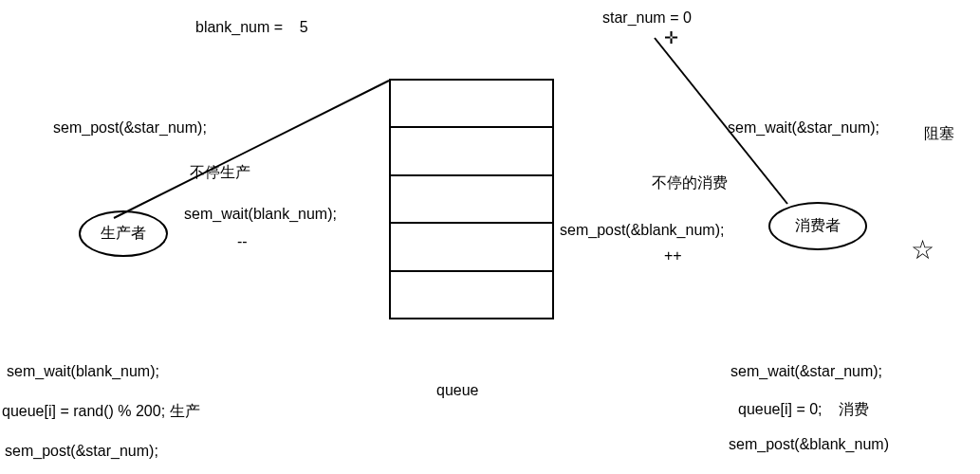  What do you see at coordinates (674, 256) in the screenshot?
I see `consumer-increment: ++` at bounding box center [674, 256].